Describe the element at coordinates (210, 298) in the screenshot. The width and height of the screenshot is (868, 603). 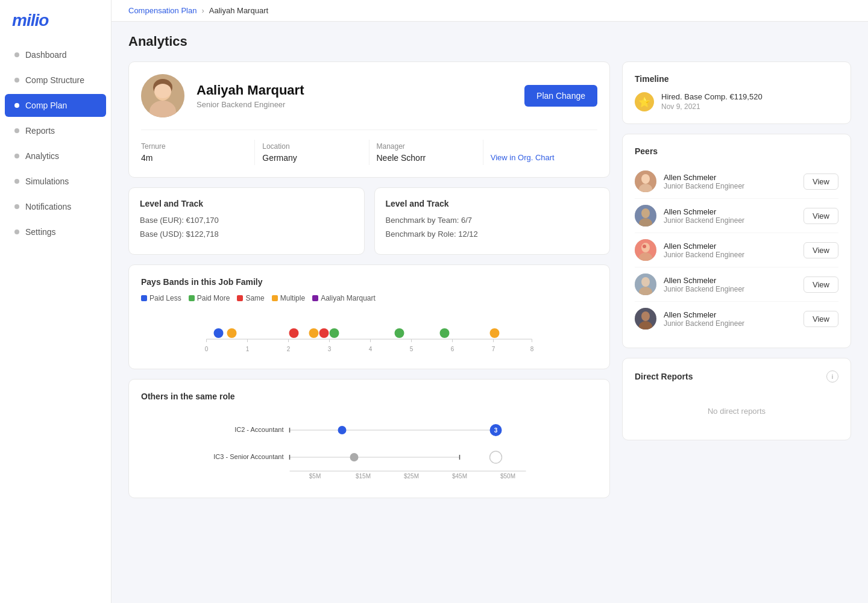
I see `legend-paid-more: Paid More` at that location.